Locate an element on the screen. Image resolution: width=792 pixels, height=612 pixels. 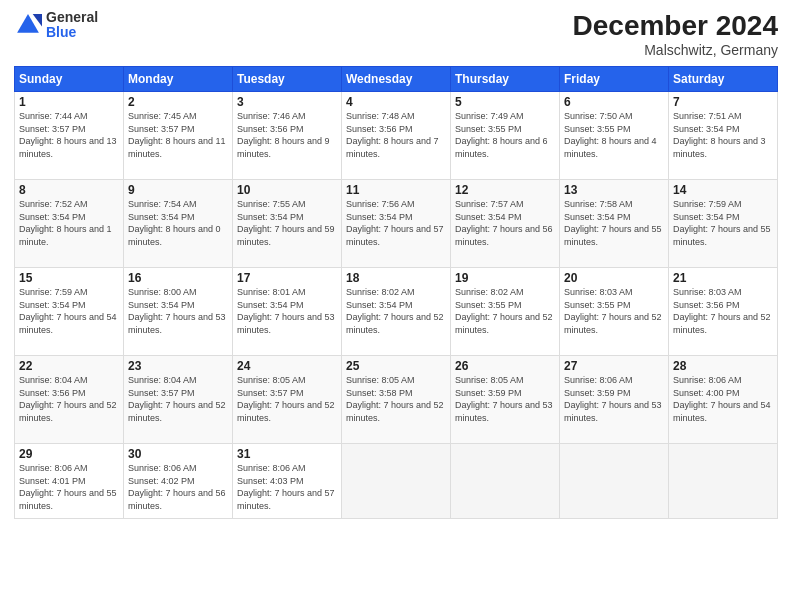
calendar-cell: 17 Sunrise: 8:01 AM Sunset: 3:54 PM Dayl… is located at coordinates (288, 312).